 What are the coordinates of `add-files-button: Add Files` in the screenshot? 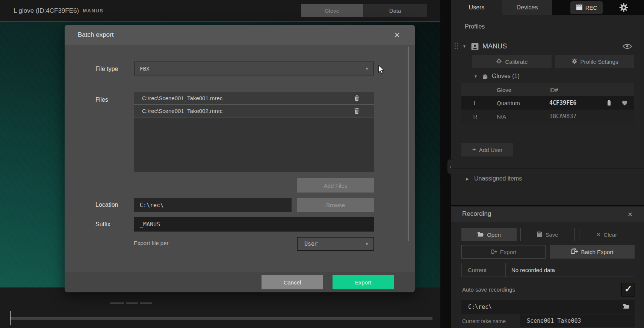 It's located at (336, 185).